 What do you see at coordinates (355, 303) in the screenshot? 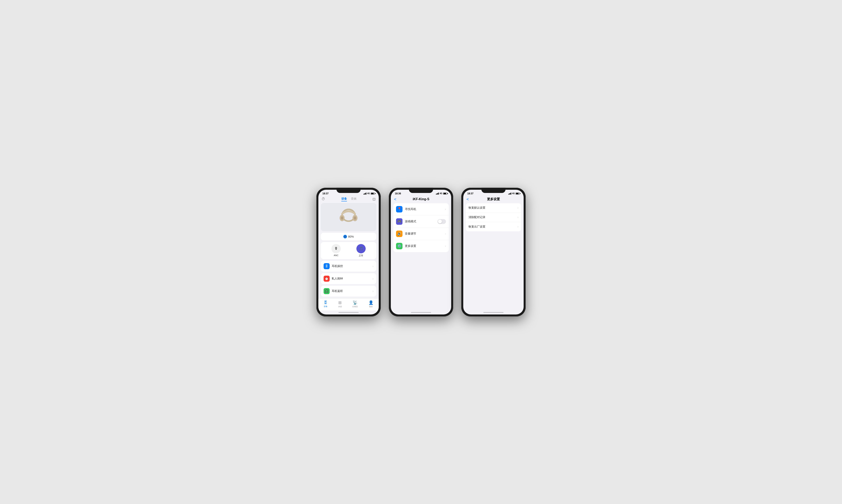
I see `tab-whitenoise-icon: 📡` at bounding box center [355, 303].